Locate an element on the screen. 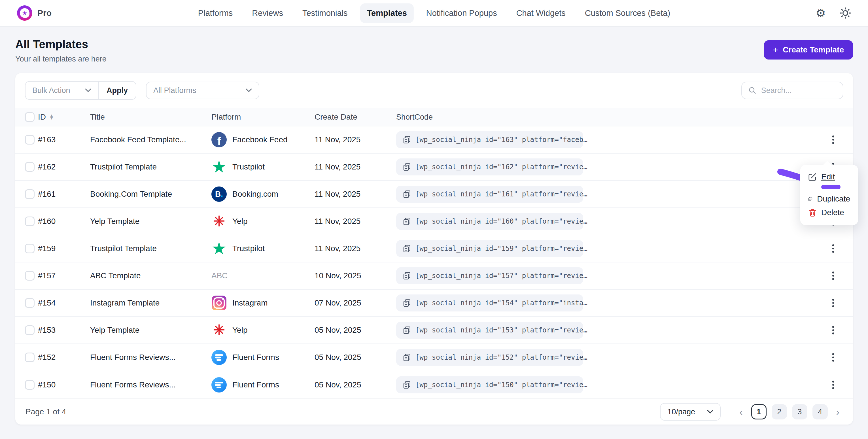 This screenshot has width=868, height=439. topbar-icons: ⚙ is located at coordinates (833, 13).